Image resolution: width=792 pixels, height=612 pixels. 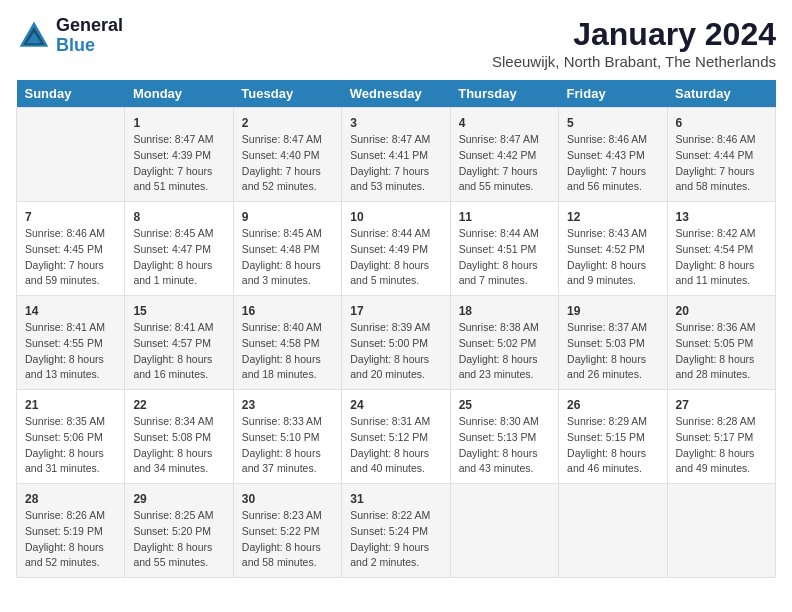 I want to click on calendar-cell: 25Sunrise: 8:30 AMSunset: 5:13 PMDayligh…, so click(x=504, y=437).